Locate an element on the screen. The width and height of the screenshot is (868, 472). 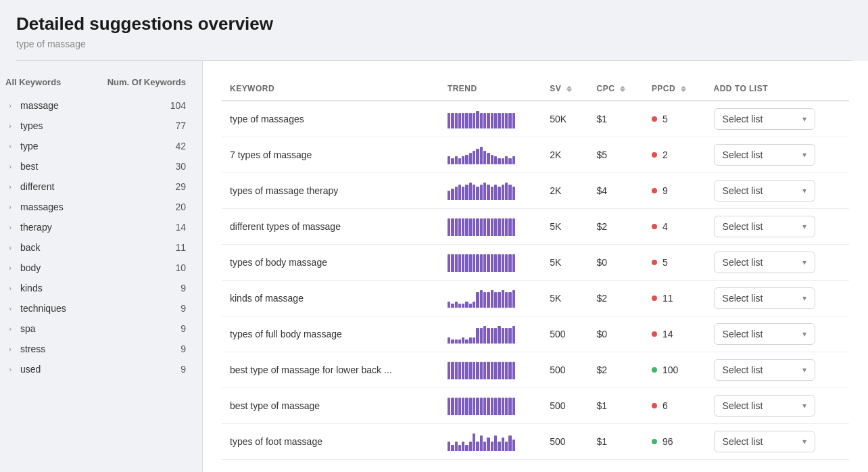
sidebar-item-best: › best 30 is located at coordinates (96, 166).